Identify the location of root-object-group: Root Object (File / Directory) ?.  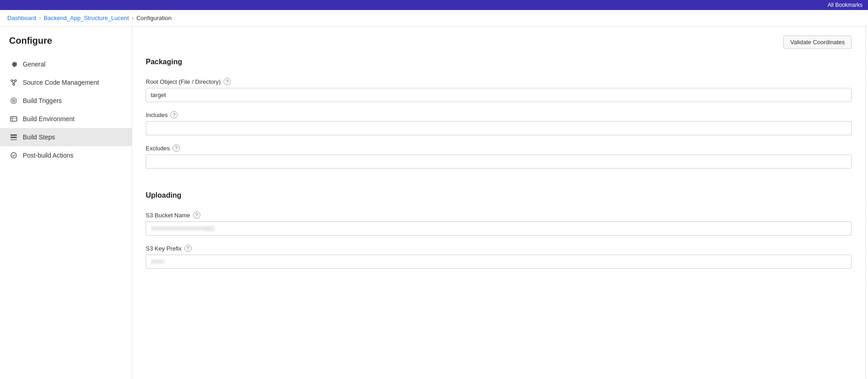
(499, 90).